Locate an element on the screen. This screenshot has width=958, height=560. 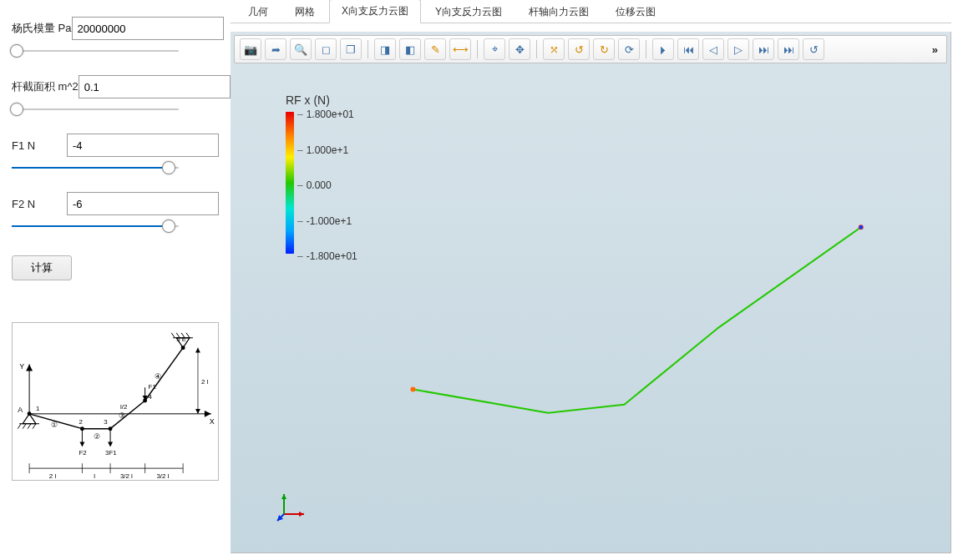
fast-forward-icon: ⏭ is located at coordinates (763, 49).